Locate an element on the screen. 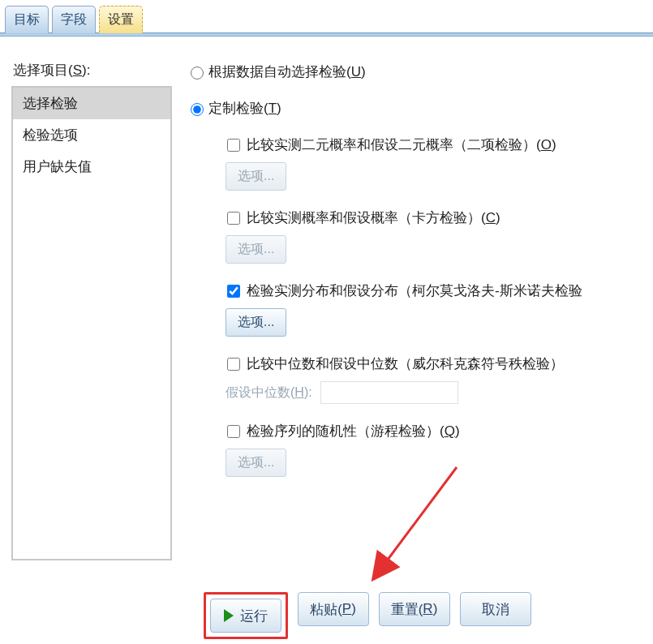  dialog-button-bar: 运行 粘贴(P) 重置(R) 取消 is located at coordinates (326, 616).